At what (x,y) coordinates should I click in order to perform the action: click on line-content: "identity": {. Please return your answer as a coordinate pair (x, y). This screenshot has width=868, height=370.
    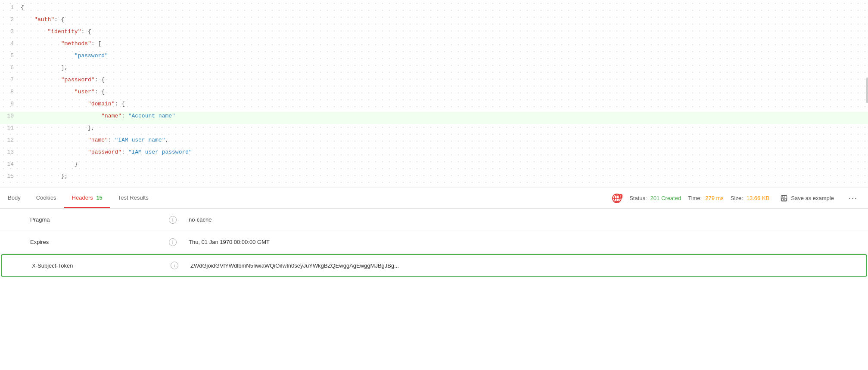
    Looking at the image, I should click on (445, 32).